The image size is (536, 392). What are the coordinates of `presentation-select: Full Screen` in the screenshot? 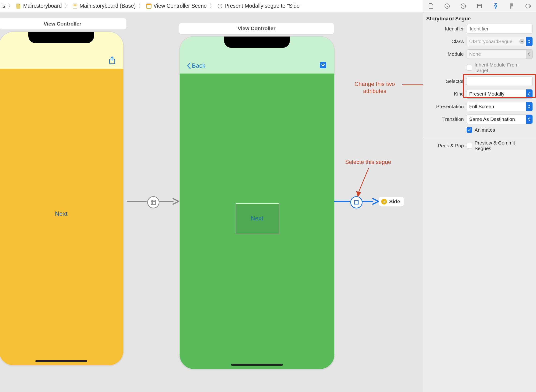 It's located at (500, 107).